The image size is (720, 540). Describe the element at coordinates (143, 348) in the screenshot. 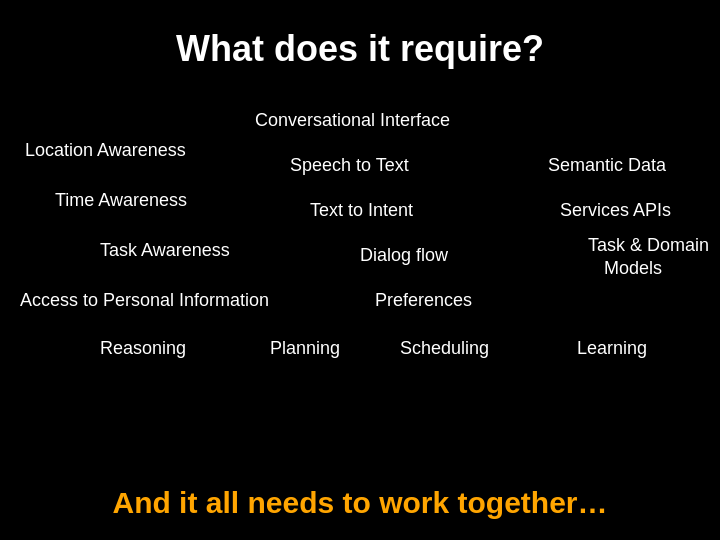

I see `reasoning: Reasoning` at that location.